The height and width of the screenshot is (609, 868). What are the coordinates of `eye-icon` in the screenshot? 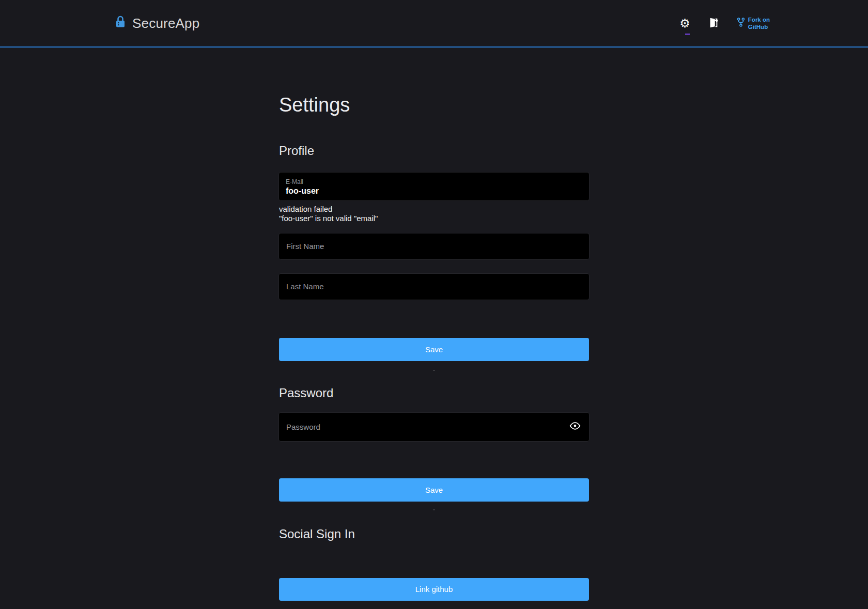 It's located at (575, 427).